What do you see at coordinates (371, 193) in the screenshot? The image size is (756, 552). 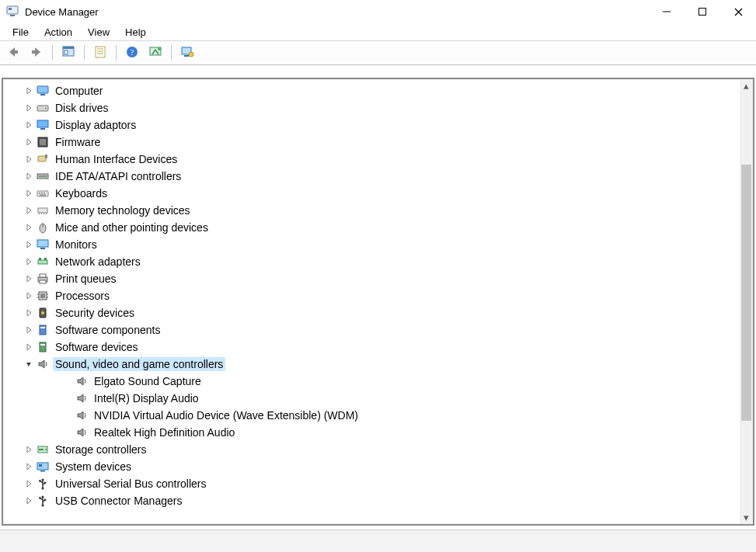 I see `tree-item: Keyboards` at bounding box center [371, 193].